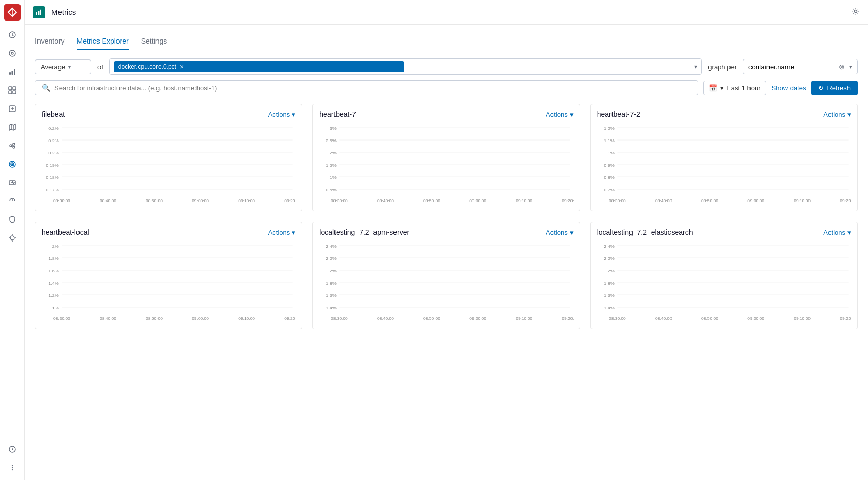 This screenshot has height=480, width=868. I want to click on chart-area: 1.2%1.1%1%0.9%0.8%0.7%08:30:0008:40:0008…, so click(724, 164).